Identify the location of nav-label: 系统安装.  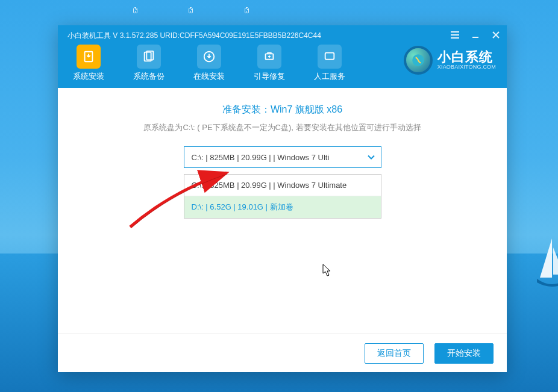
(89, 76).